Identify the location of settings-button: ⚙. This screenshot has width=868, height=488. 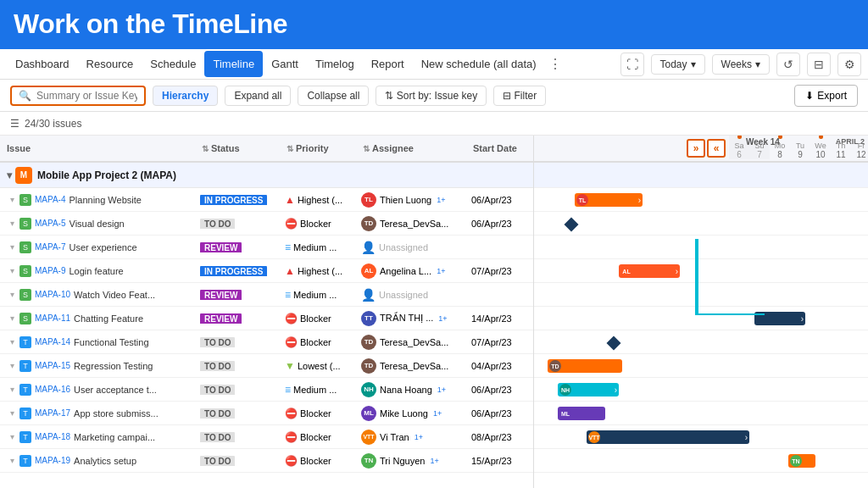
(849, 64).